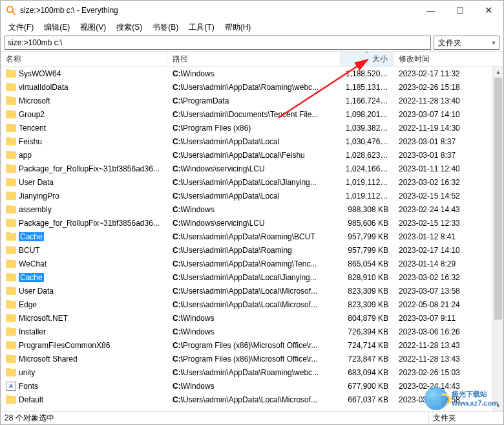 The height and width of the screenshot is (425, 504). Describe the element at coordinates (367, 59) in the screenshot. I see `column-size: ˅ 大小` at that location.